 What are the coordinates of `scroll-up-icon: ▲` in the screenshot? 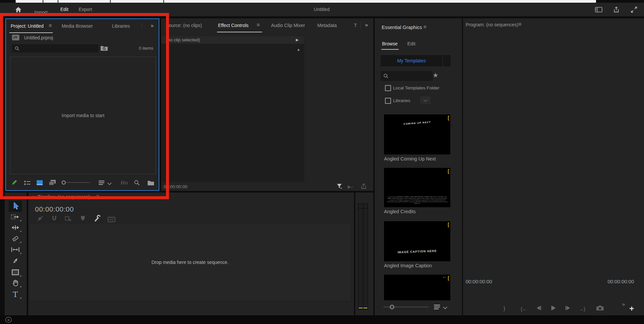 It's located at (299, 49).